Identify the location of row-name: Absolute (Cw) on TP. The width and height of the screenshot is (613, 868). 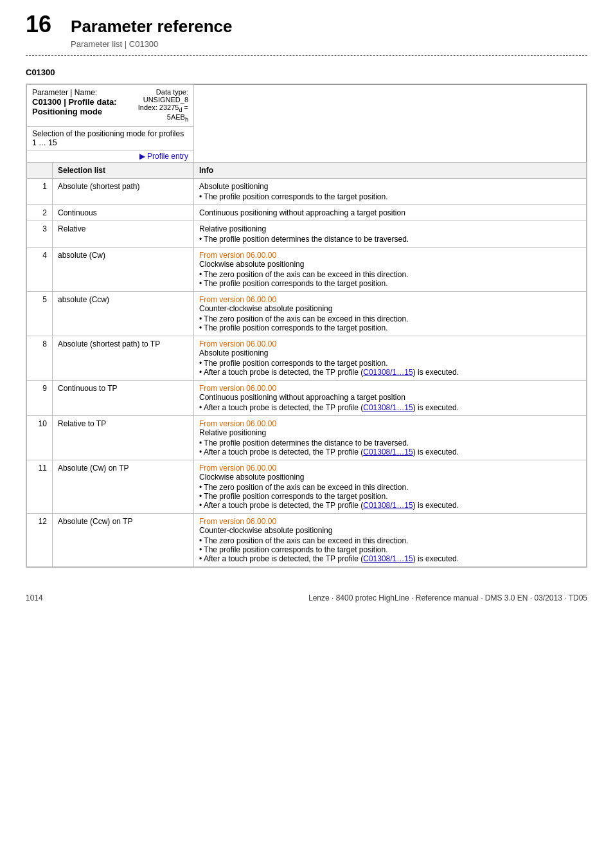
(123, 487).